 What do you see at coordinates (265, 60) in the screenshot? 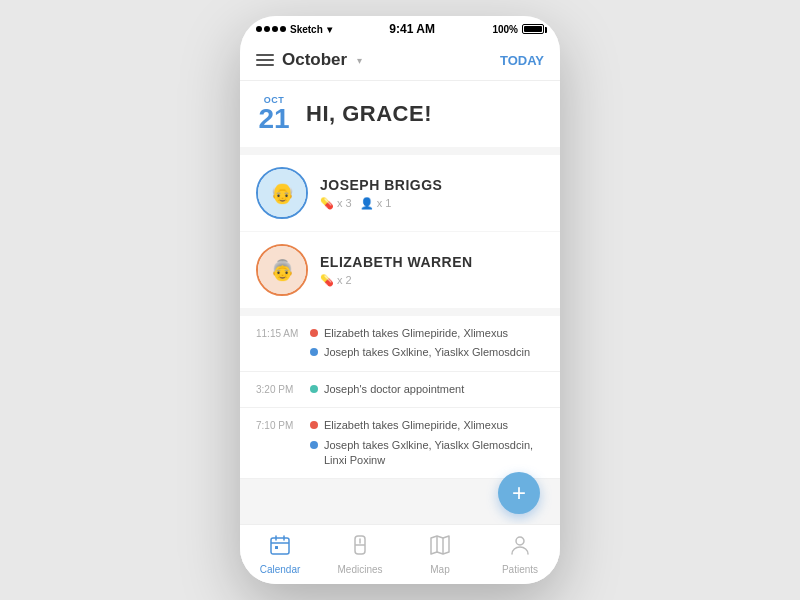
I see `menu-button` at bounding box center [265, 60].